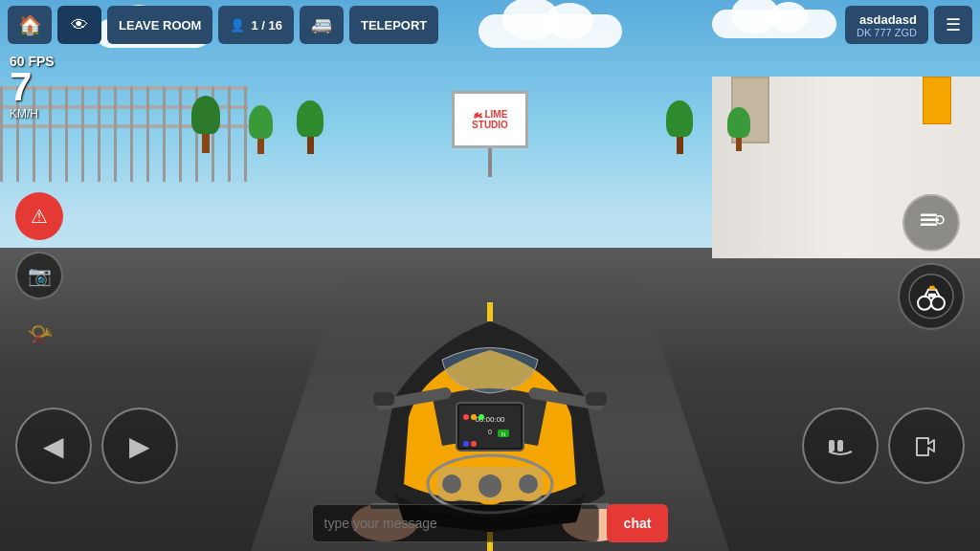 The image size is (980, 551). I want to click on motorcycle-select-icon, so click(931, 297).